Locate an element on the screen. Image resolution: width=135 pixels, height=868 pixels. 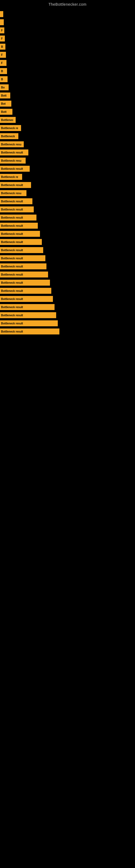
bar-row: Bo is located at coordinates (68, 87).